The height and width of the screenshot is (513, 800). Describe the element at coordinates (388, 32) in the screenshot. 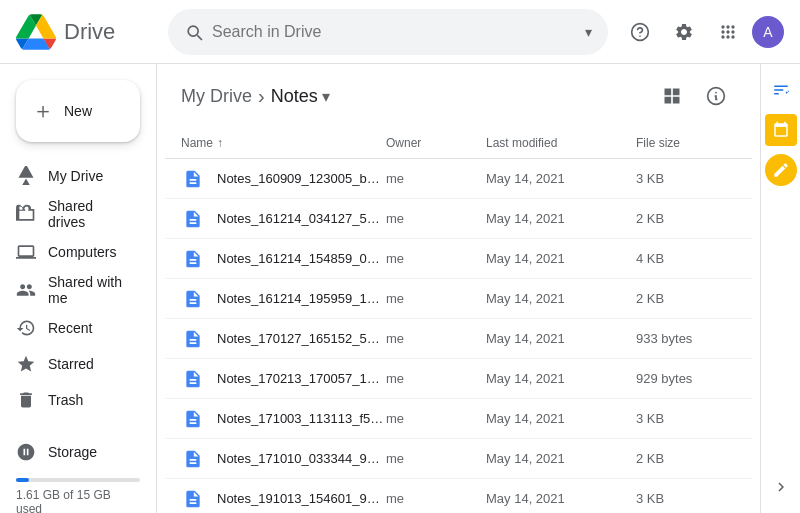

I see `search-bar: ▾` at that location.